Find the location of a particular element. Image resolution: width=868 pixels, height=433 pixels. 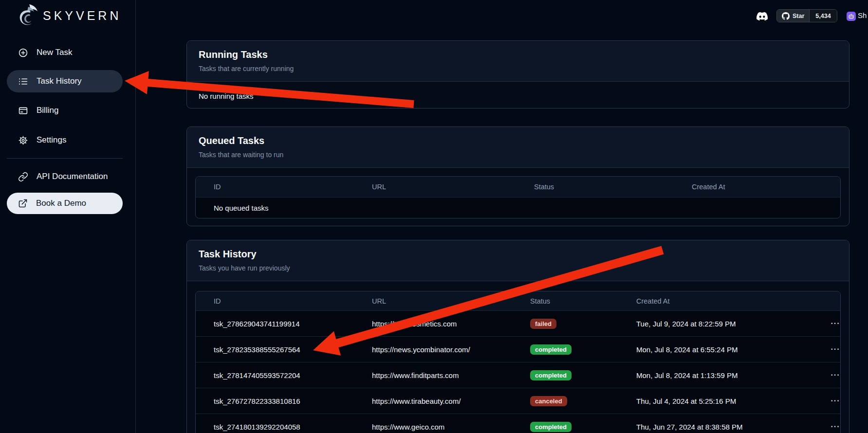

task-history-header: Task History Tasks you have run previous… is located at coordinates (518, 261).